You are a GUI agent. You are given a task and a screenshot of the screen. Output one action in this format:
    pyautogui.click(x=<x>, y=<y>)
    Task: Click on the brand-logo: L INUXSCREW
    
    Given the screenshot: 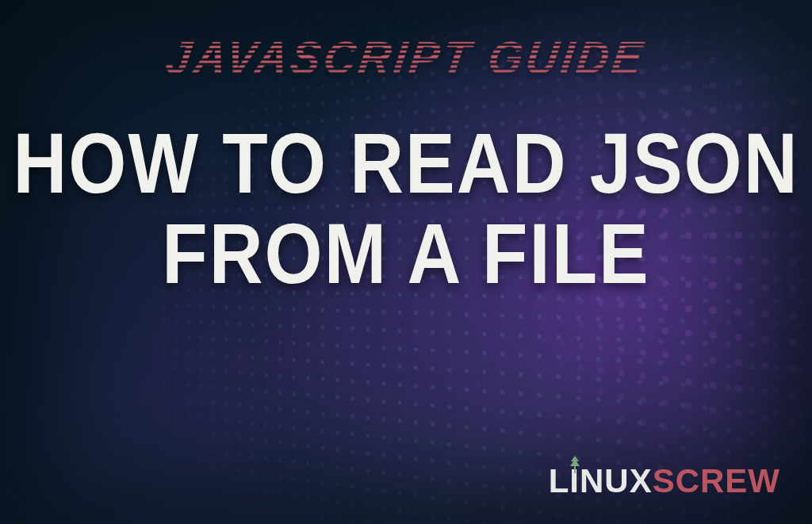 What is the action you would take?
    pyautogui.click(x=665, y=481)
    